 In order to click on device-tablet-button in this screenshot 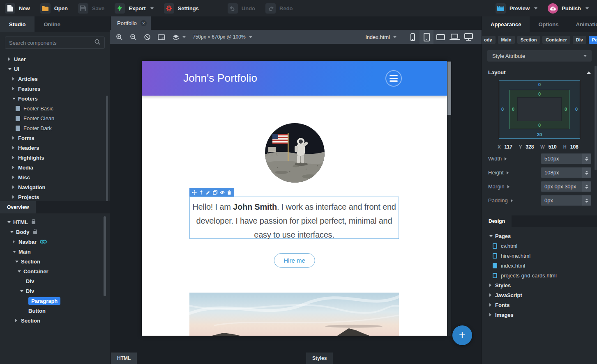, I will do `click(426, 37)`.